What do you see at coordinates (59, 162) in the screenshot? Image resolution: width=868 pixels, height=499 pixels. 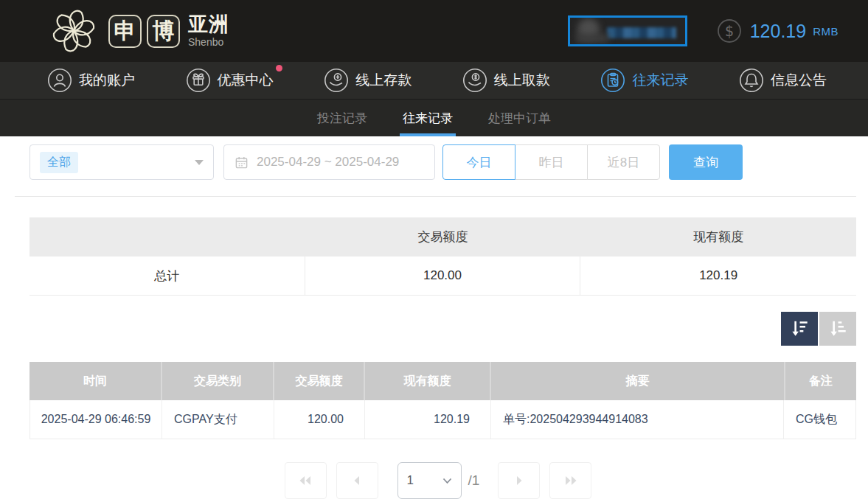 I see `type-selected-tag: 全部` at bounding box center [59, 162].